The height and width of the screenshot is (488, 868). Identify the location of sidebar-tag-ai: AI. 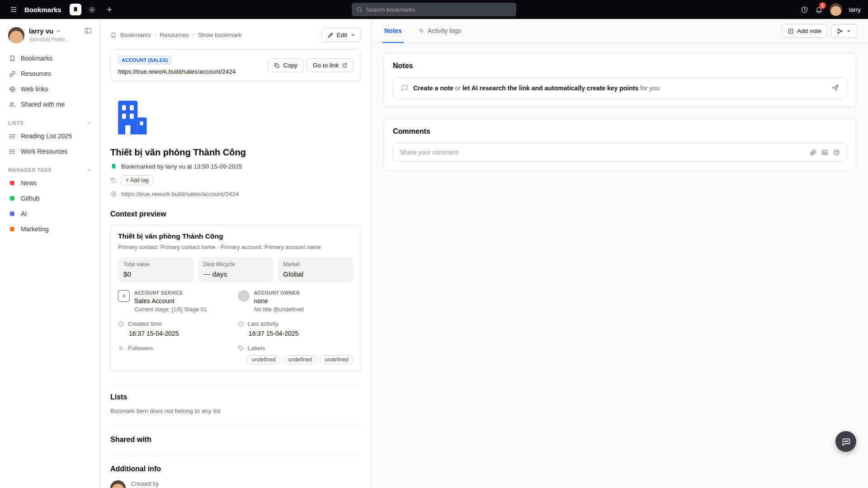
(50, 214).